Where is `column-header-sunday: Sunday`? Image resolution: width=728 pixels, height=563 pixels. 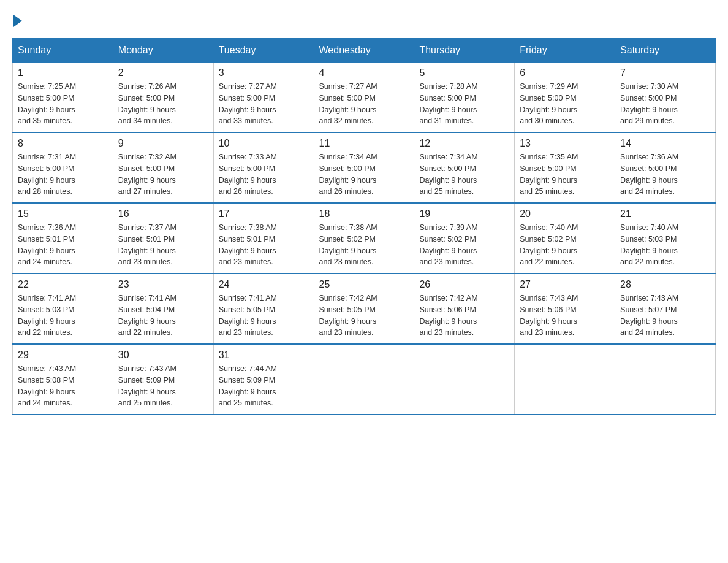
column-header-sunday: Sunday is located at coordinates (63, 50).